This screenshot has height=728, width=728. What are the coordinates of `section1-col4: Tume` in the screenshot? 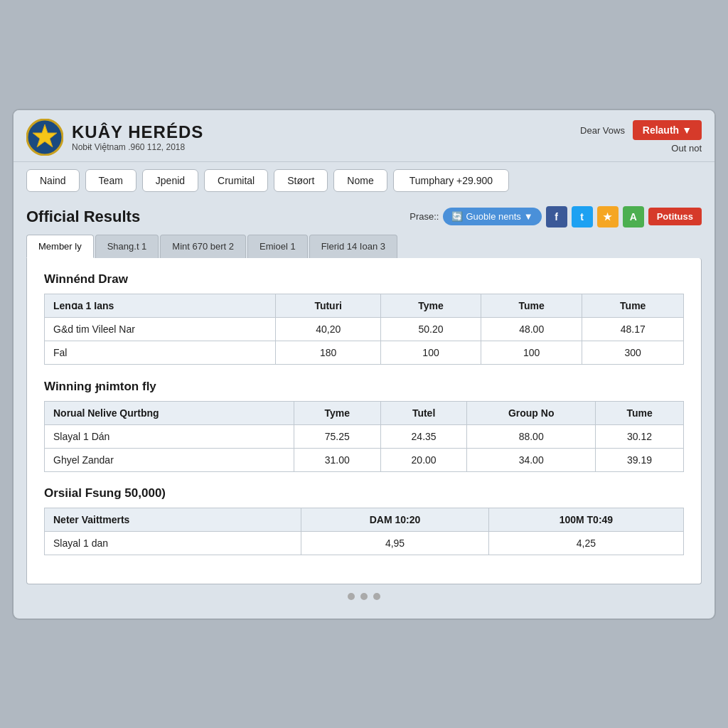 It's located at (633, 306).